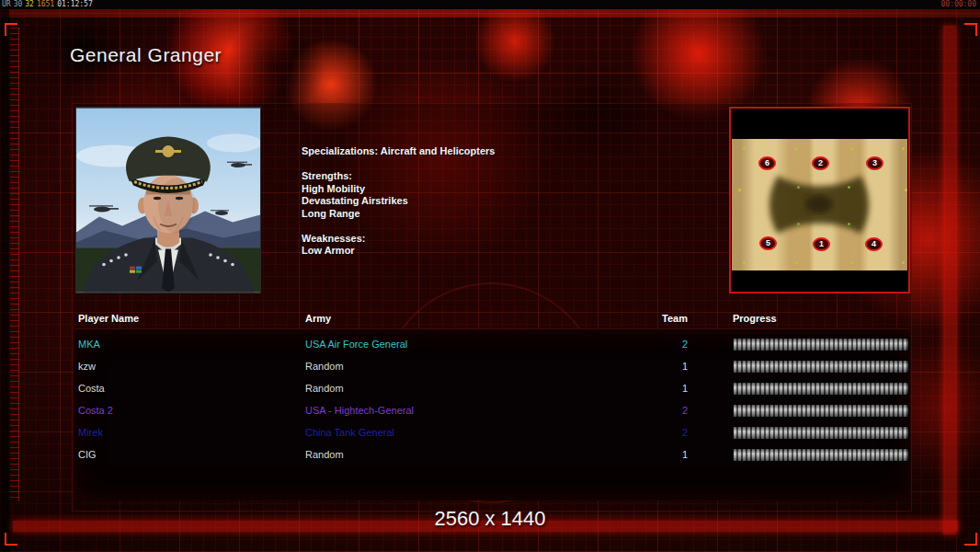 This screenshot has width=980, height=552. Describe the element at coordinates (168, 201) in the screenshot. I see `portrait-art` at that location.